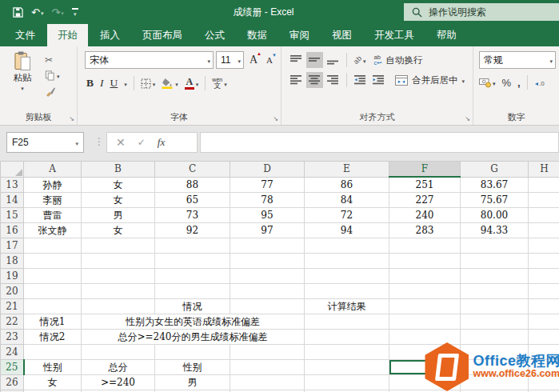 This screenshot has width=559, height=392. I want to click on format-painter-button, so click(53, 91).